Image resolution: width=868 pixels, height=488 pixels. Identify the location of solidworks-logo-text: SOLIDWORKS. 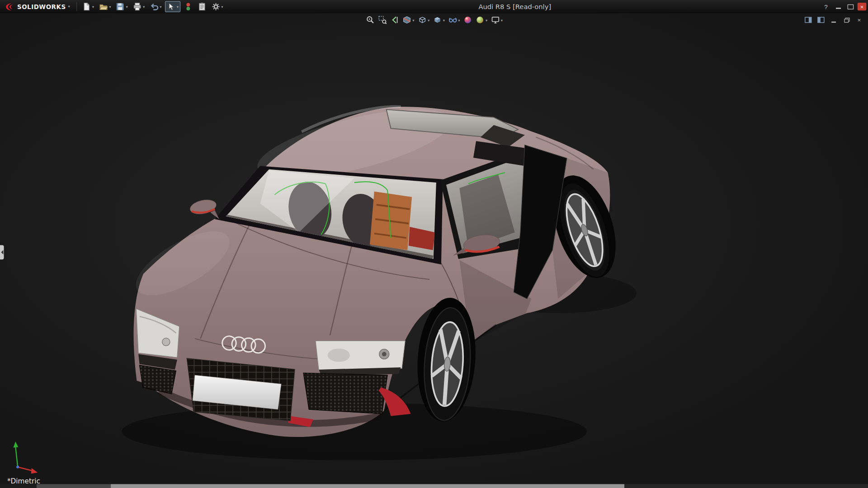
(42, 7).